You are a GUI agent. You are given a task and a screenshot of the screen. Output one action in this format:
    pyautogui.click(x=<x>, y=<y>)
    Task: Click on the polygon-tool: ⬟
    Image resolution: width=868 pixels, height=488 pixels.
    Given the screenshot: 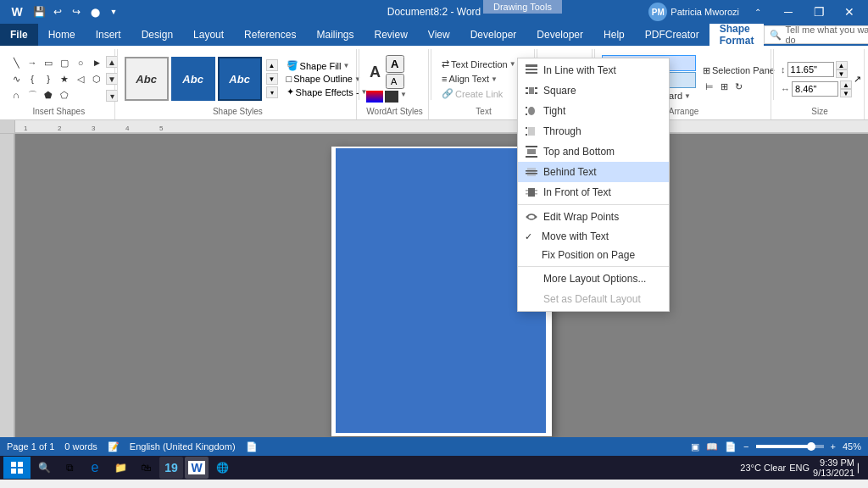 What is the action you would take?
    pyautogui.click(x=48, y=95)
    